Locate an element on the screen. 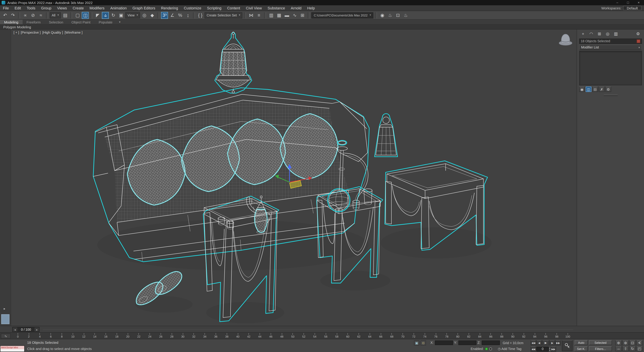  previous-frame-button: ◀ is located at coordinates (539, 343).